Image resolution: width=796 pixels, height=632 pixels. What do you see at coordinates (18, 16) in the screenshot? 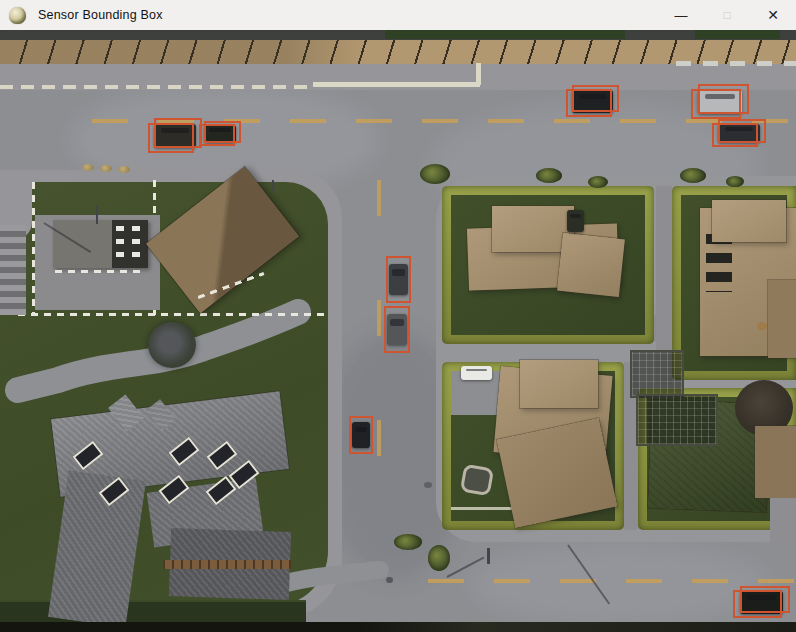
I see `app-icon` at bounding box center [18, 16].